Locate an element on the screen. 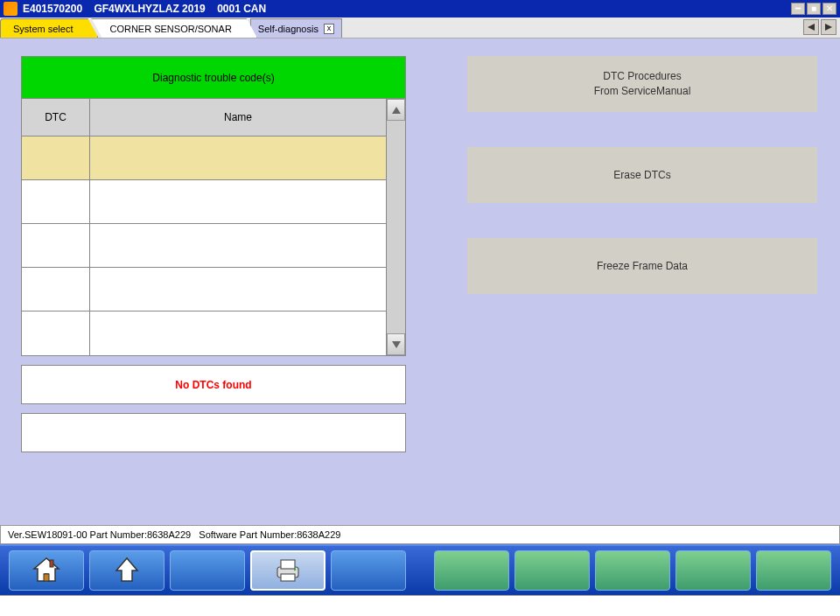 The height and width of the screenshot is (616, 840). dtc-panel-header: Diagnostic trouble code(s) is located at coordinates (214, 78).